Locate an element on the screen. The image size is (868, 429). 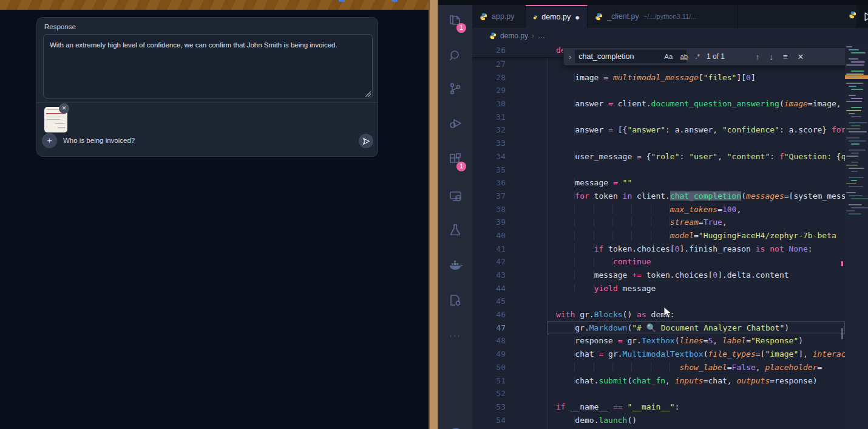
previous-match-button: ↑ is located at coordinates (758, 57).